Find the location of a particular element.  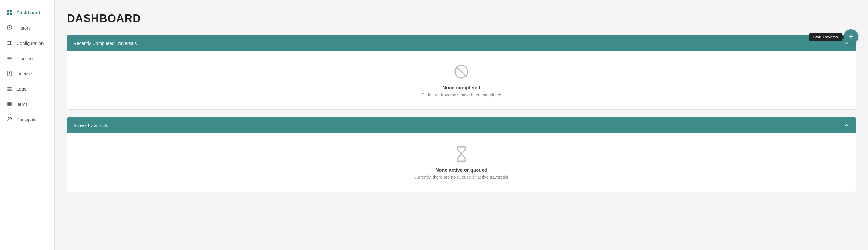

recently-completed-title: Recently Completed Traversals is located at coordinates (105, 43).